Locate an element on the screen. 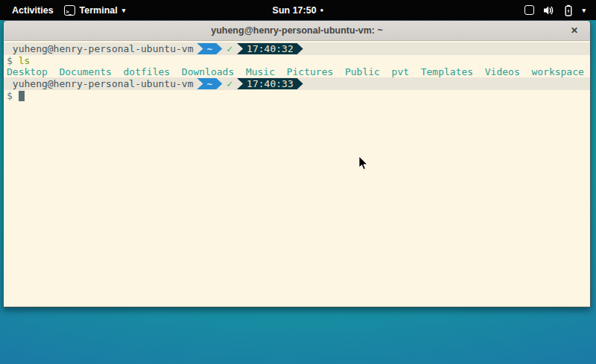 The image size is (596, 364). display-icon is located at coordinates (529, 10).